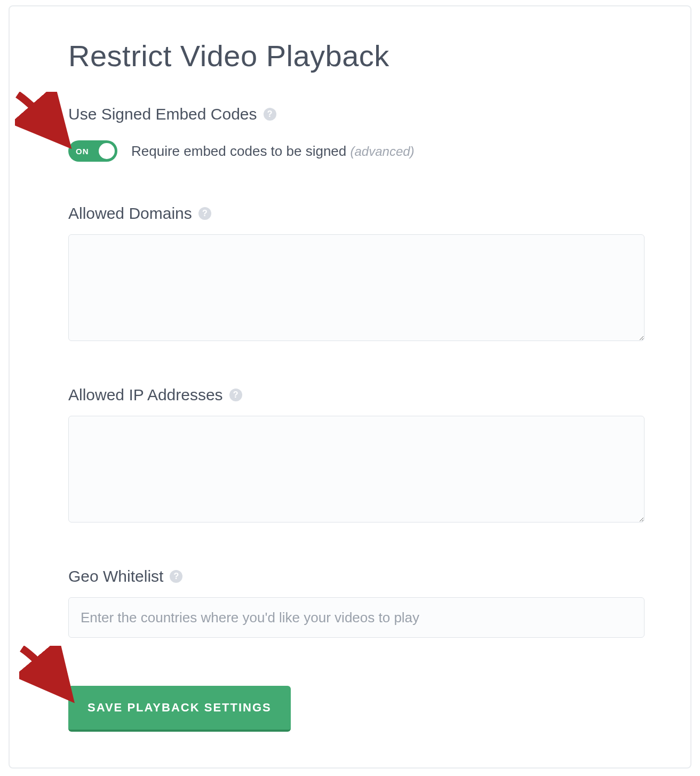 The height and width of the screenshot is (776, 700). Describe the element at coordinates (355, 56) in the screenshot. I see `page-title: Restrict Video Playback` at that location.